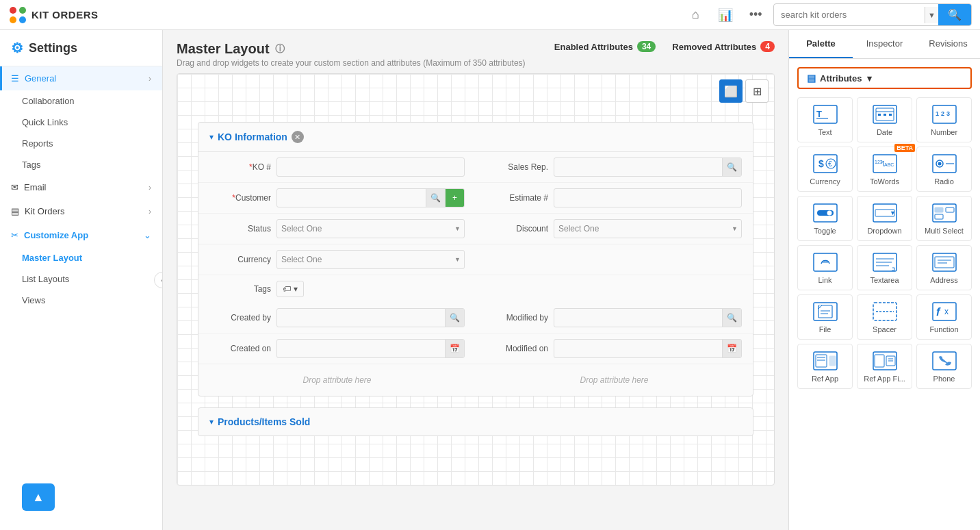 The image size is (980, 530). Describe the element at coordinates (454, 198) in the screenshot. I see `customer-add-button: +` at that location.